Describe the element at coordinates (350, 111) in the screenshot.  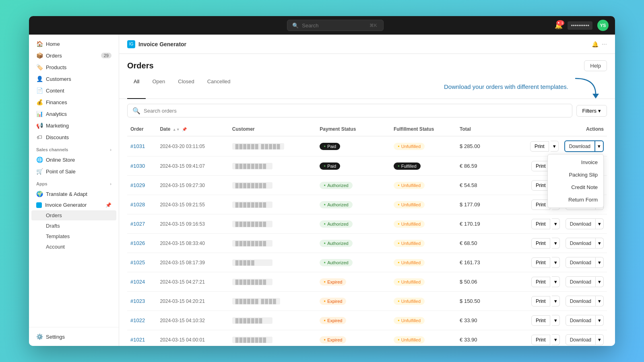
I see `search-bar: 🔍` at that location.